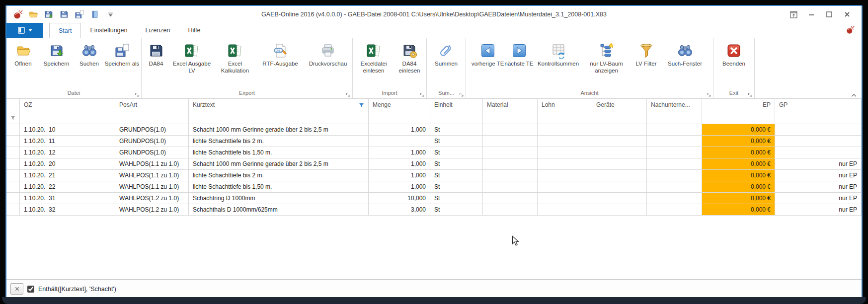  I want to click on cell-oz: 1.10.20. 12, so click(68, 153).